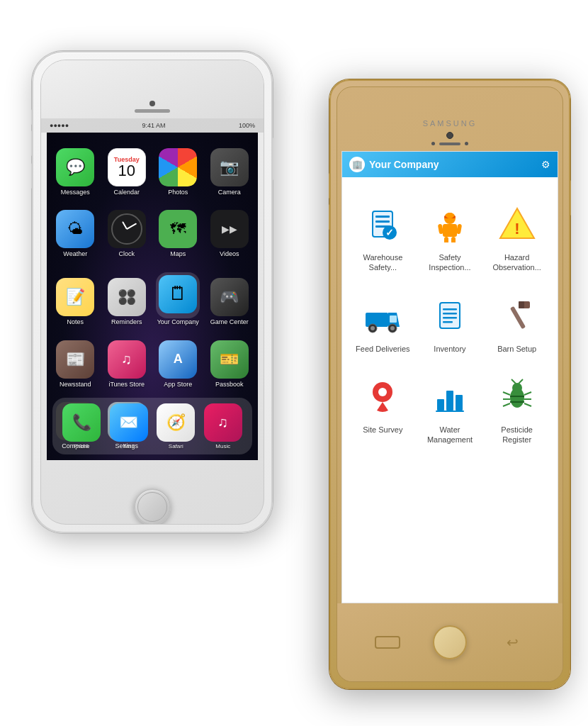 The height and width of the screenshot is (726, 588). Describe the element at coordinates (230, 229) in the screenshot. I see `videos-icon: ▶▶` at that location.